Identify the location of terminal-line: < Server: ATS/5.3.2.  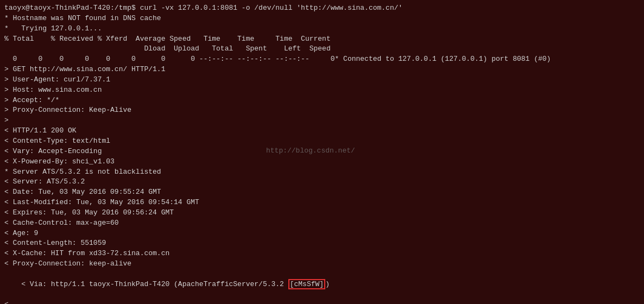
(322, 182).